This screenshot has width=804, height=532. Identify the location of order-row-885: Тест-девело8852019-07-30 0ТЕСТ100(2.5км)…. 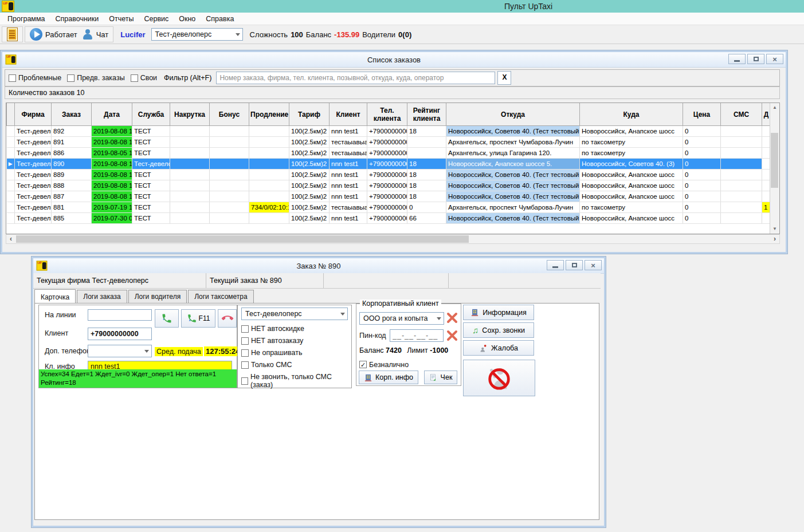
(389, 219).